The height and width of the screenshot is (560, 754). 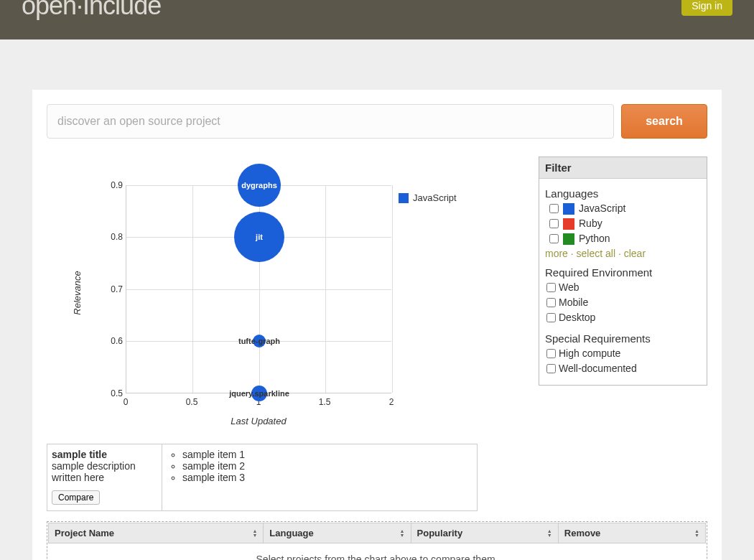 What do you see at coordinates (595, 238) in the screenshot?
I see `filter-language-label: Python` at bounding box center [595, 238].